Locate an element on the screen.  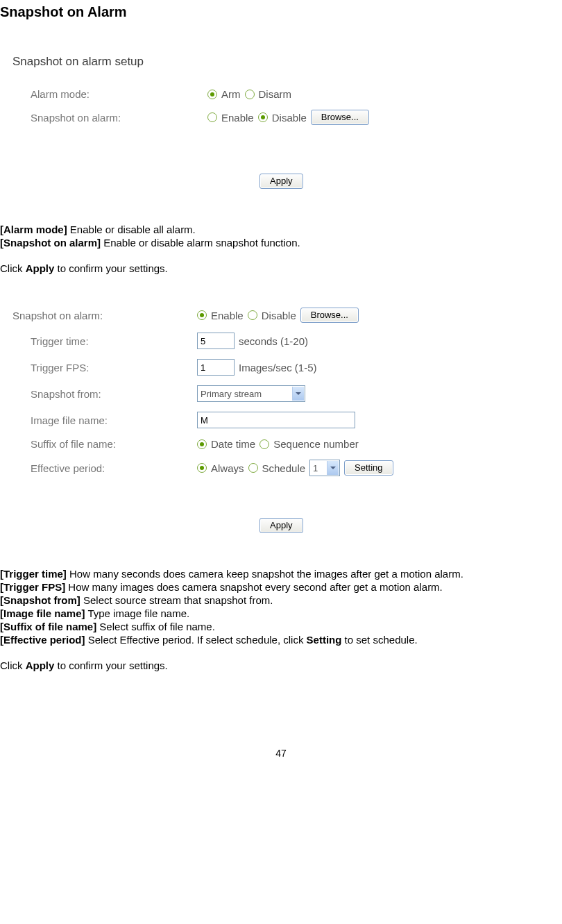
radio-arm is located at coordinates (212, 94).